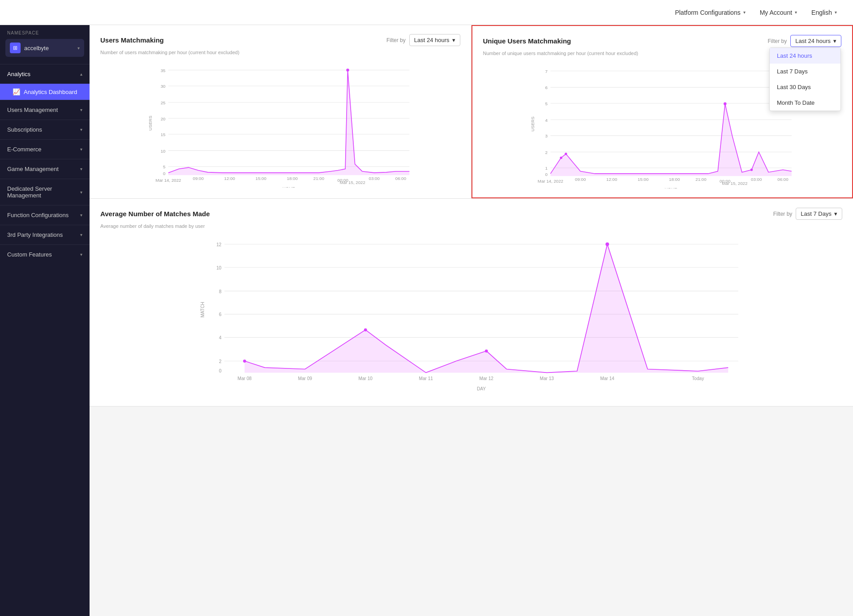 The image size is (853, 616). What do you see at coordinates (710, 13) in the screenshot?
I see `platform-configurations-menu: Platform Configurations ▾` at bounding box center [710, 13].